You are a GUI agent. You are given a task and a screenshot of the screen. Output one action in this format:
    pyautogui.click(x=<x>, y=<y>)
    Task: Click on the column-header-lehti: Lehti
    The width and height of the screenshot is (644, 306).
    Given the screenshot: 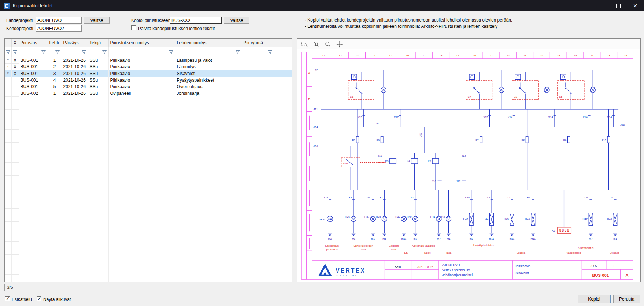 What is the action you would take?
    pyautogui.click(x=55, y=43)
    